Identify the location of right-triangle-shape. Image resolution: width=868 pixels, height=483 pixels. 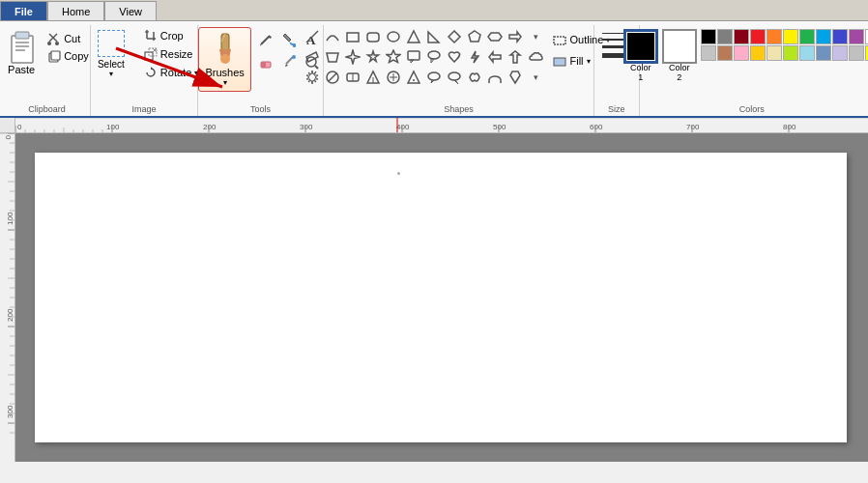
(434, 37).